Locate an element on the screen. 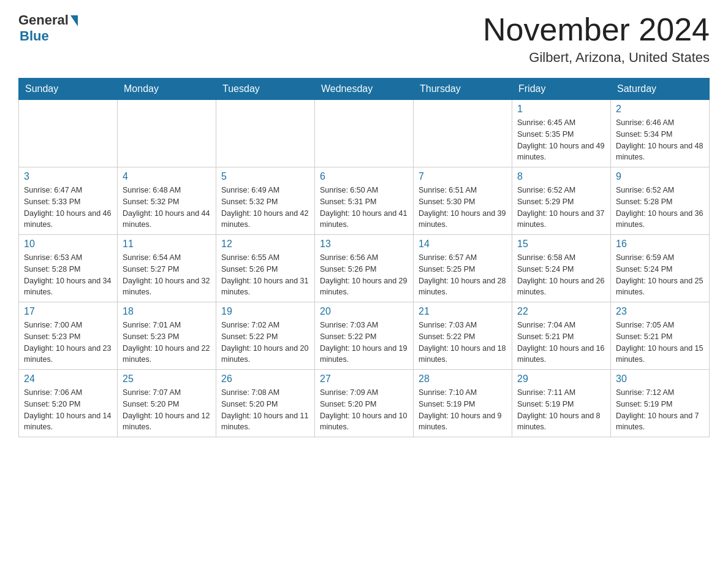 Image resolution: width=728 pixels, height=563 pixels. day-info: Sunrise: 6:46 AM Sunset: 5:34 PM Dayligh… is located at coordinates (660, 140).